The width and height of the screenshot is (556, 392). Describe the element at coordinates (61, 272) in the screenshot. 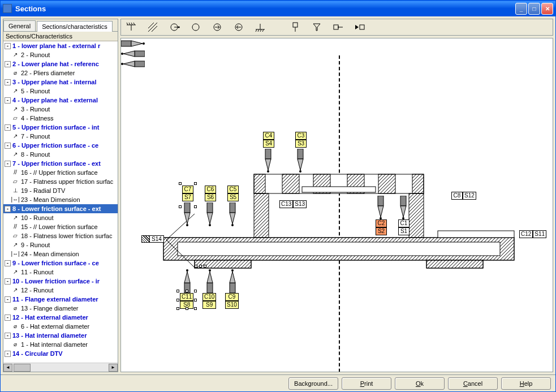

I see `tree-item-11: ↗11 - Runout` at that location.